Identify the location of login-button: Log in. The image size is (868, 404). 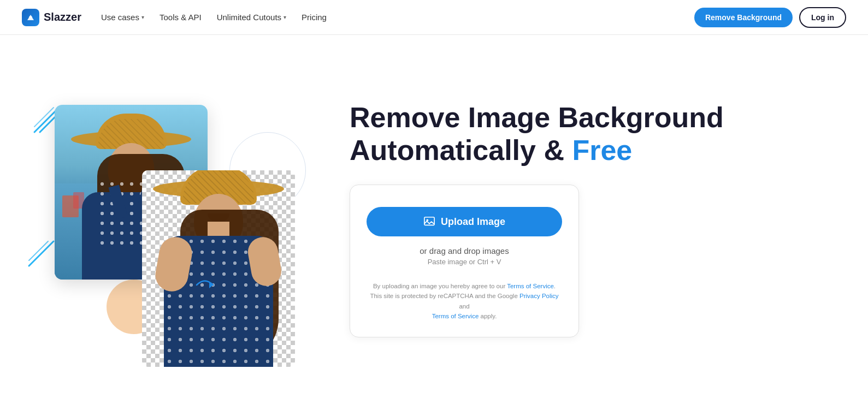
(823, 17).